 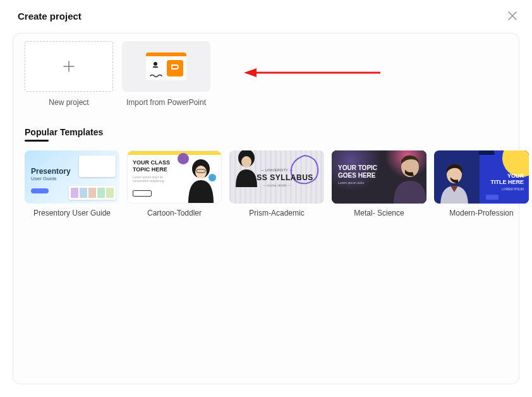 What do you see at coordinates (312, 73) in the screenshot?
I see `annotation-arrow` at bounding box center [312, 73].